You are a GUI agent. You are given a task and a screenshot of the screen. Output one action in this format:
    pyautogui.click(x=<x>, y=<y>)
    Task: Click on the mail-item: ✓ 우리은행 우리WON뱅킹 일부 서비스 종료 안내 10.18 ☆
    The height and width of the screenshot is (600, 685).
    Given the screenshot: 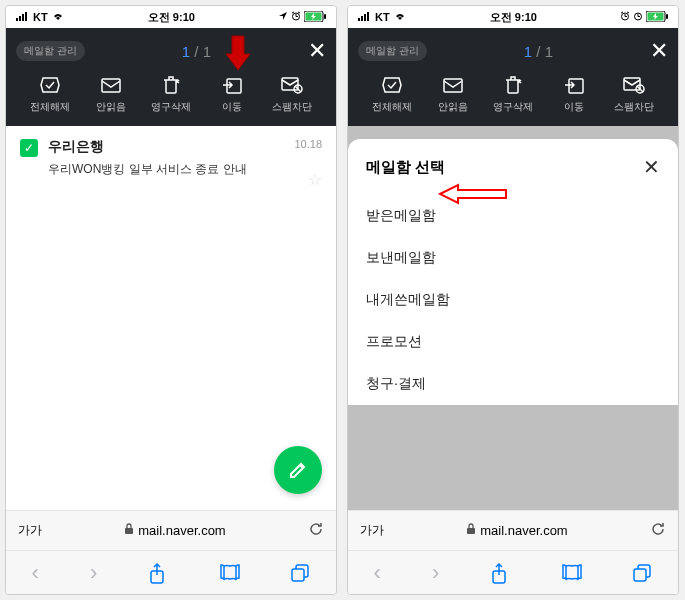 What is the action you would take?
    pyautogui.click(x=171, y=164)
    